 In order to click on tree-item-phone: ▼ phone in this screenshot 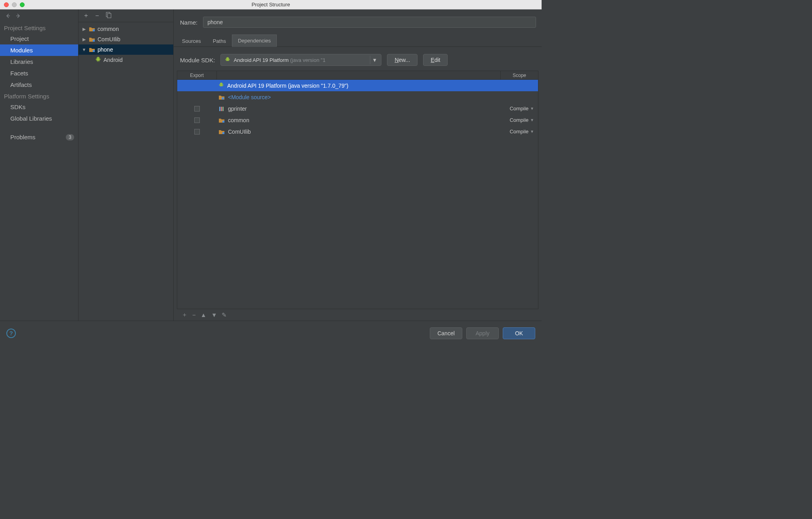, I will do `click(126, 50)`.